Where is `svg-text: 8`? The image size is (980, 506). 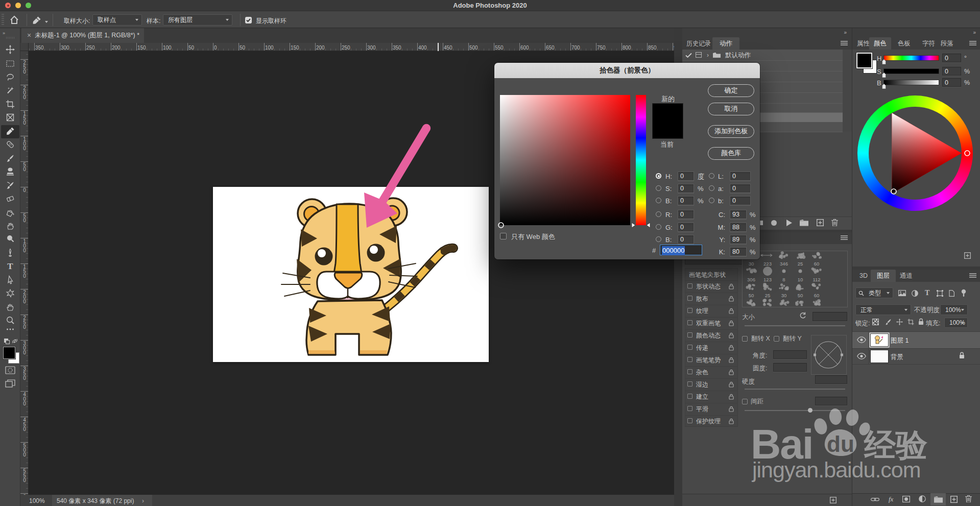
svg-text: 8 is located at coordinates (783, 280).